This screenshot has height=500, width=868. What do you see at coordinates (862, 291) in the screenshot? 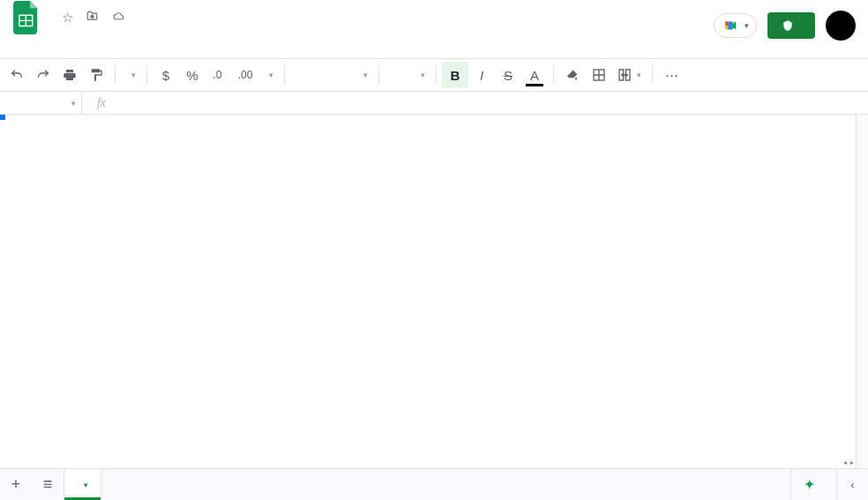
I see `vertical-scrollbar` at bounding box center [862, 291].